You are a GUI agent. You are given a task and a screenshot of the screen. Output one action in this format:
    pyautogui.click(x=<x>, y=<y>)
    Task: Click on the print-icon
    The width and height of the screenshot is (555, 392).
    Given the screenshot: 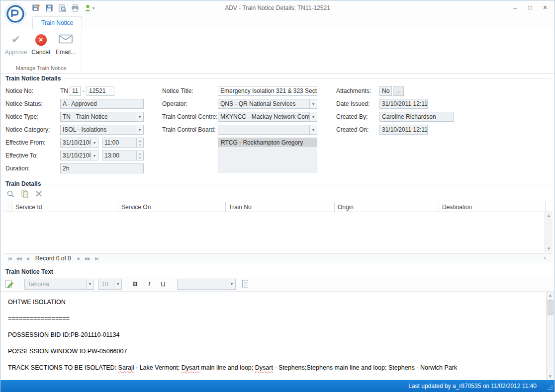 What is the action you would take?
    pyautogui.click(x=75, y=8)
    